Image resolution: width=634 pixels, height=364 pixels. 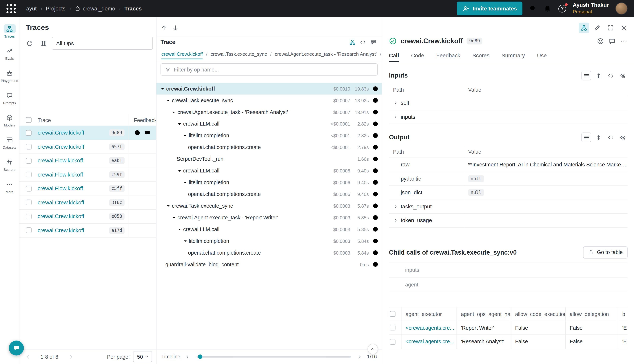 What do you see at coordinates (269, 206) in the screenshot?
I see `trace-tree-row: crewai.Task.execute_sync $0.0003 5.87s` at bounding box center [269, 206].